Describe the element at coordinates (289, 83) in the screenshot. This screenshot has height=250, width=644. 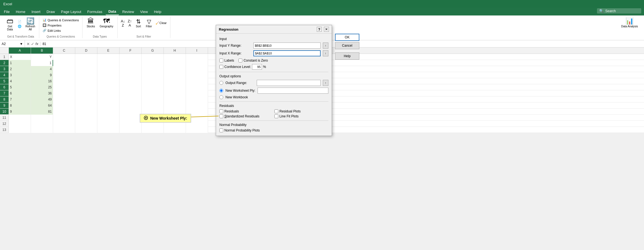
I see `output-range-field` at that location.